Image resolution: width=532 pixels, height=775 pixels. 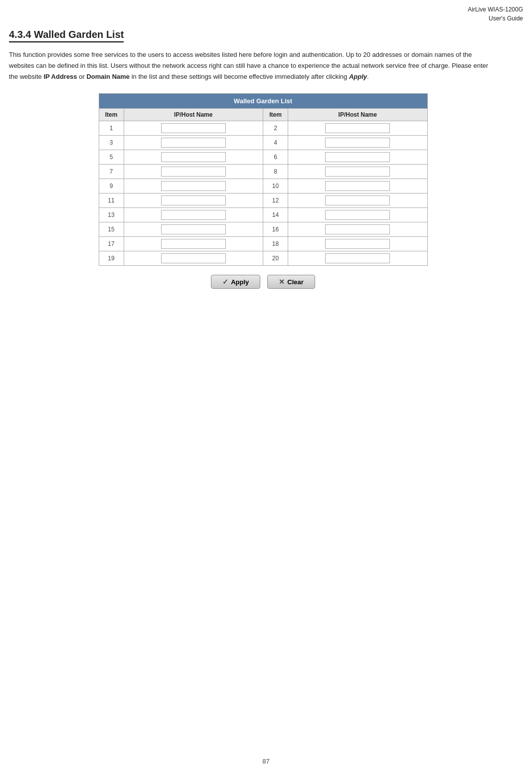 I want to click on table-row: 1314, so click(x=263, y=215).